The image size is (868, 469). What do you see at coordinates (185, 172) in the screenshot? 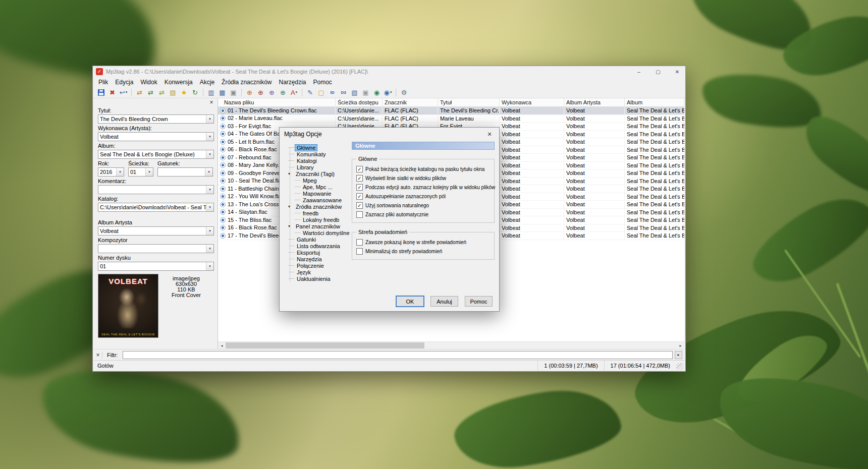
I see `genre-combo: ▾` at bounding box center [185, 172].